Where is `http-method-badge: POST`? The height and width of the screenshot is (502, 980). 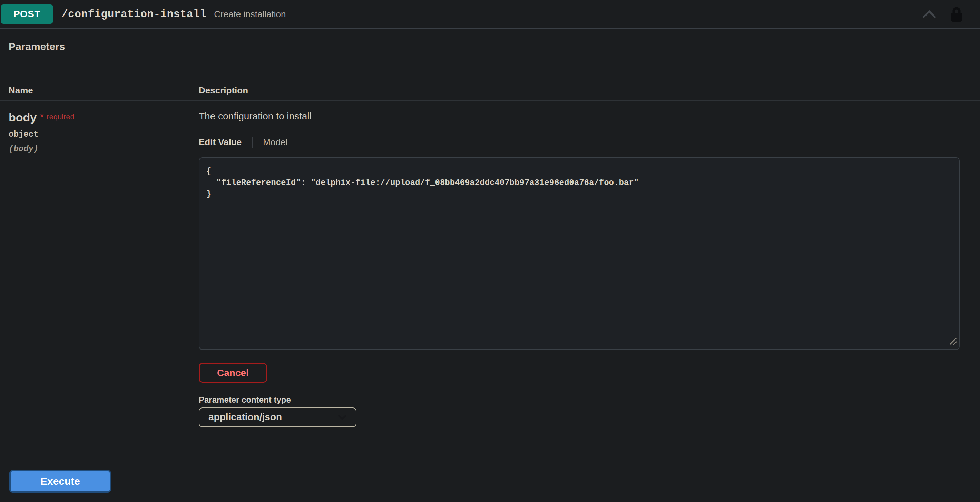
http-method-badge: POST is located at coordinates (27, 14).